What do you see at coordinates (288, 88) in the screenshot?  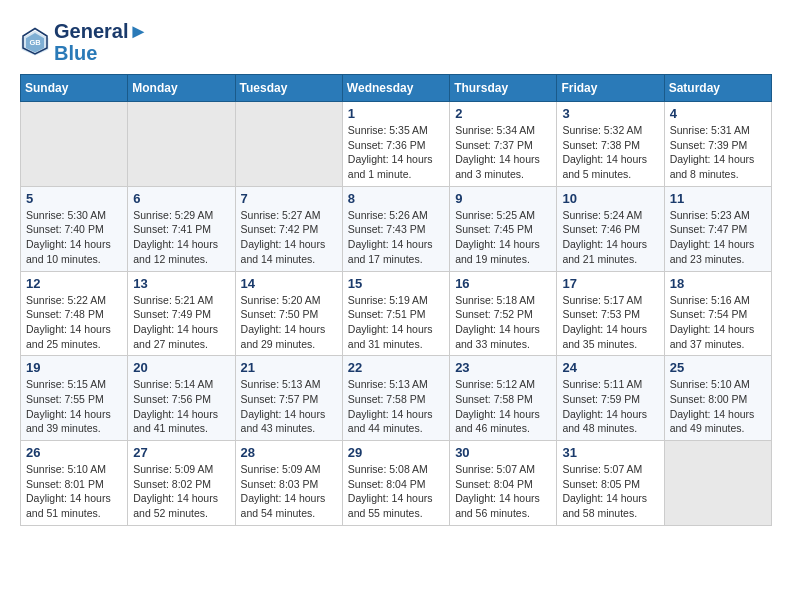 I see `day-header-tuesday: Tuesday` at bounding box center [288, 88].